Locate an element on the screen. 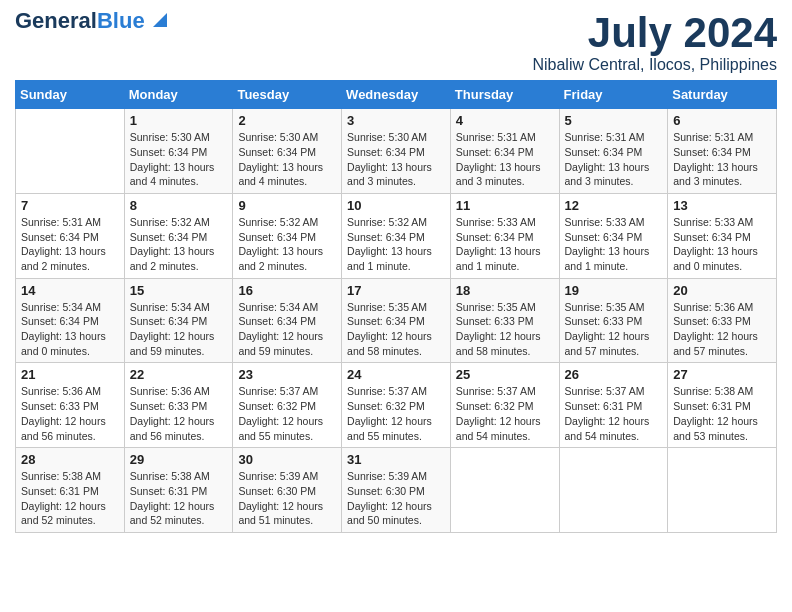 The height and width of the screenshot is (612, 792). calendar-cell: 8Sunrise: 5:32 AM Sunset: 6:34 PM Daylig… is located at coordinates (178, 236).